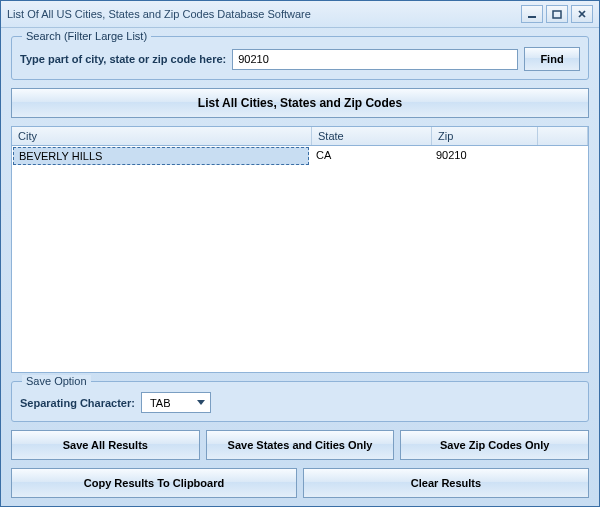 The height and width of the screenshot is (507, 600). What do you see at coordinates (300, 156) in the screenshot?
I see `table-row: BEVERLY HILLS CA 90210` at bounding box center [300, 156].